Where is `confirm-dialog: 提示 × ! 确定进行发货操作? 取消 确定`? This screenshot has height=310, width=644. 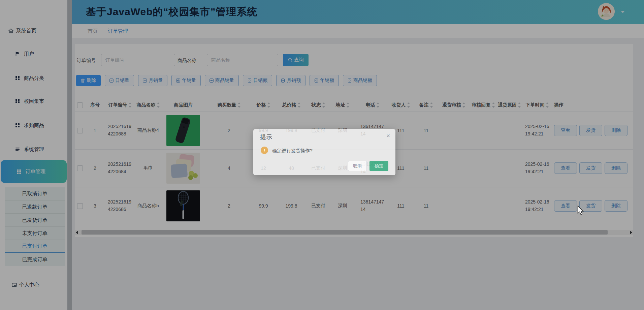
confirm-dialog: 提示 × ! 确定进行发货操作? 取消 确定 is located at coordinates (324, 152).